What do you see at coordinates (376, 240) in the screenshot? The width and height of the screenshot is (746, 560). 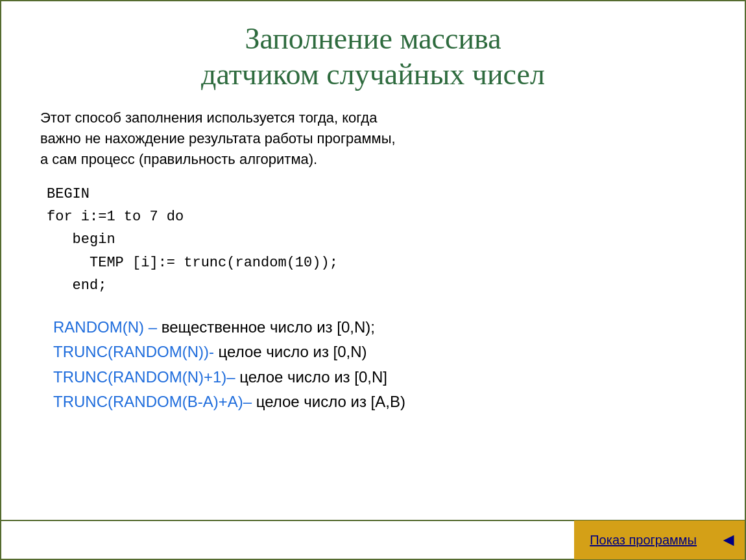 I see `code-line3: begin` at bounding box center [376, 240].